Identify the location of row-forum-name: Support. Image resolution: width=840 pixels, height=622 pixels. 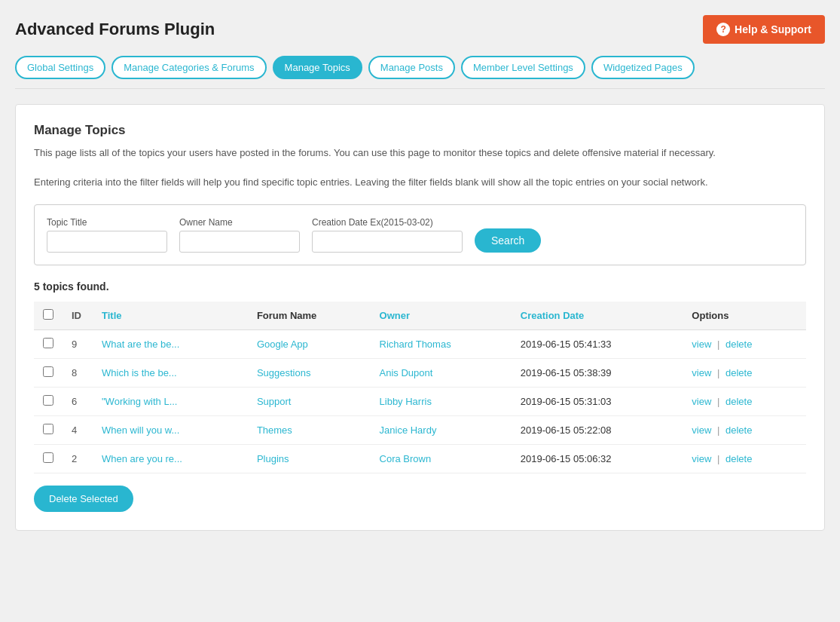
(309, 401).